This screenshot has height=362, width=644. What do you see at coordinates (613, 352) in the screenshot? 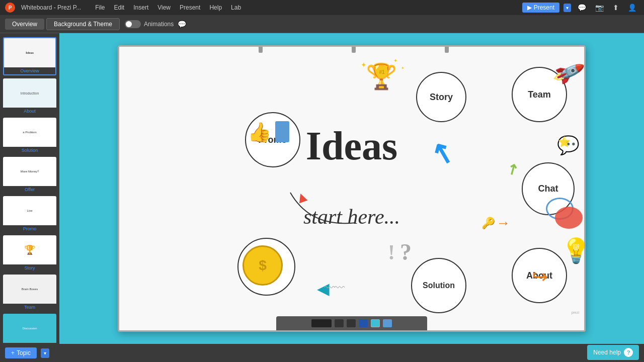
I see `need-help-button: Need help ?` at bounding box center [613, 352].